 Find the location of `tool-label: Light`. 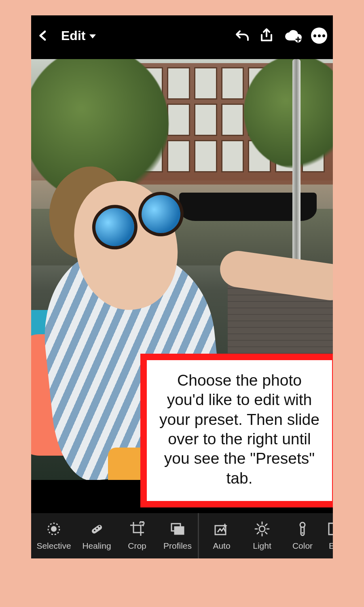

tool-label: Light is located at coordinates (262, 546).